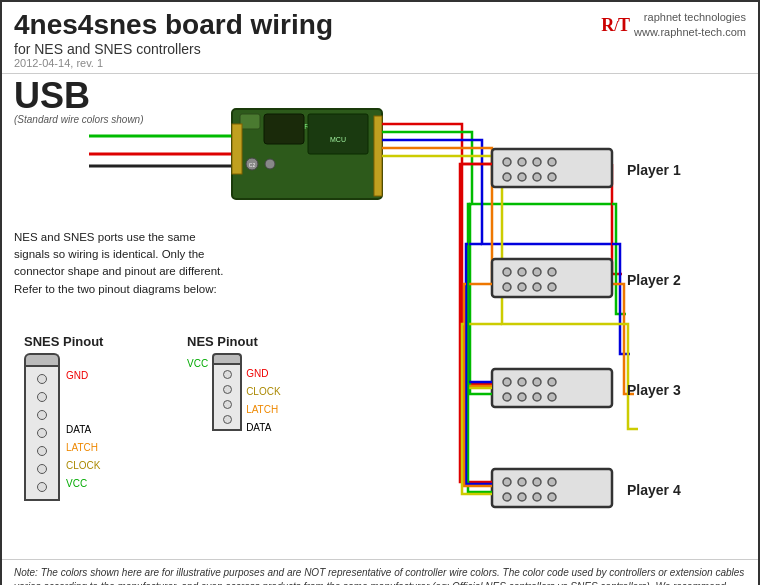  Describe the element at coordinates (380, 572) in the screenshot. I see `note-section: Note: The colors shown here are for illu…` at that location.